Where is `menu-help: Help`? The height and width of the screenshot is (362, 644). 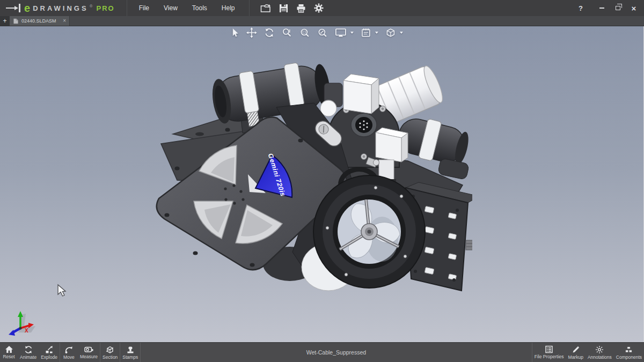 menu-help: Help is located at coordinates (229, 8).